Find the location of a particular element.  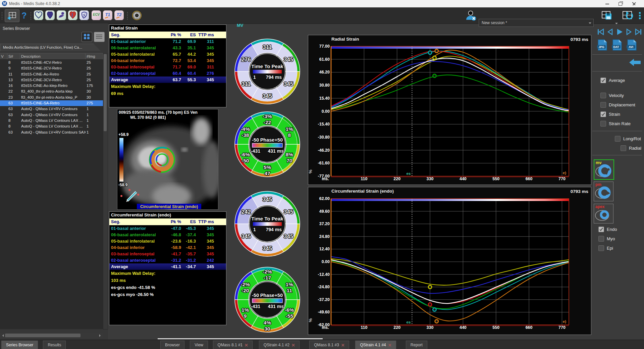

skip-first-button is located at coordinates (601, 32).